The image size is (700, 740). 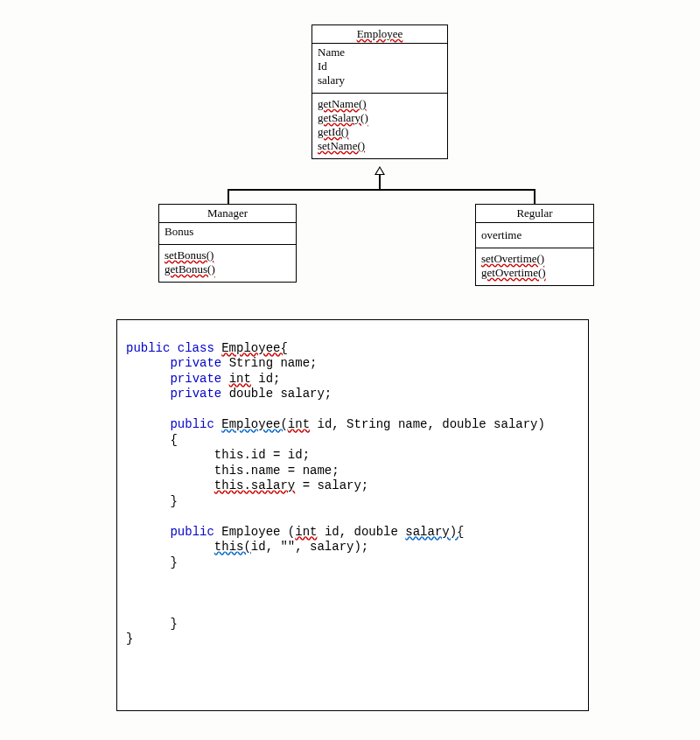 I want to click on op: getSalary(), so click(x=380, y=118).